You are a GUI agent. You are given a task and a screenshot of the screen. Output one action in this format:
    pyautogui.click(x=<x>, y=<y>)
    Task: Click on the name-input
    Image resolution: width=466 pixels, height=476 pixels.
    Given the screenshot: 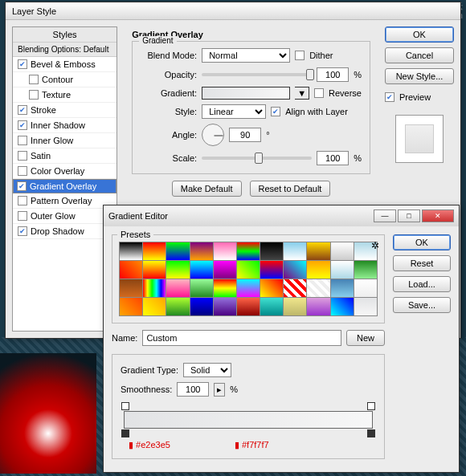 What is the action you would take?
    pyautogui.click(x=242, y=338)
    